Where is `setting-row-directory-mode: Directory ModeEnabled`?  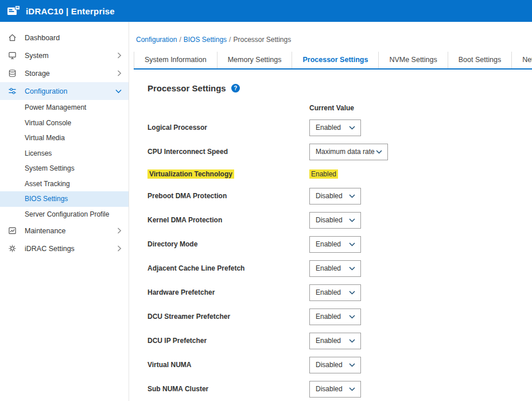
setting-row-directory-mode: Directory ModeEnabled is located at coordinates (340, 244).